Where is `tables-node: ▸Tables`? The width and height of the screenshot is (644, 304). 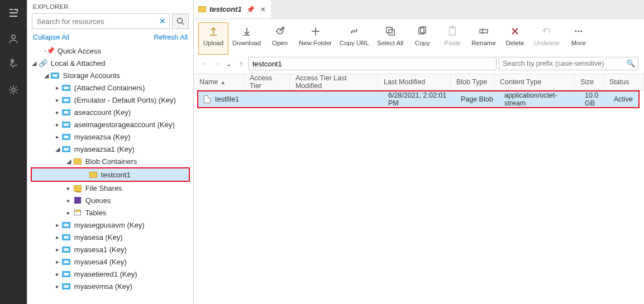
tables-node: ▸Tables is located at coordinates (111, 213).